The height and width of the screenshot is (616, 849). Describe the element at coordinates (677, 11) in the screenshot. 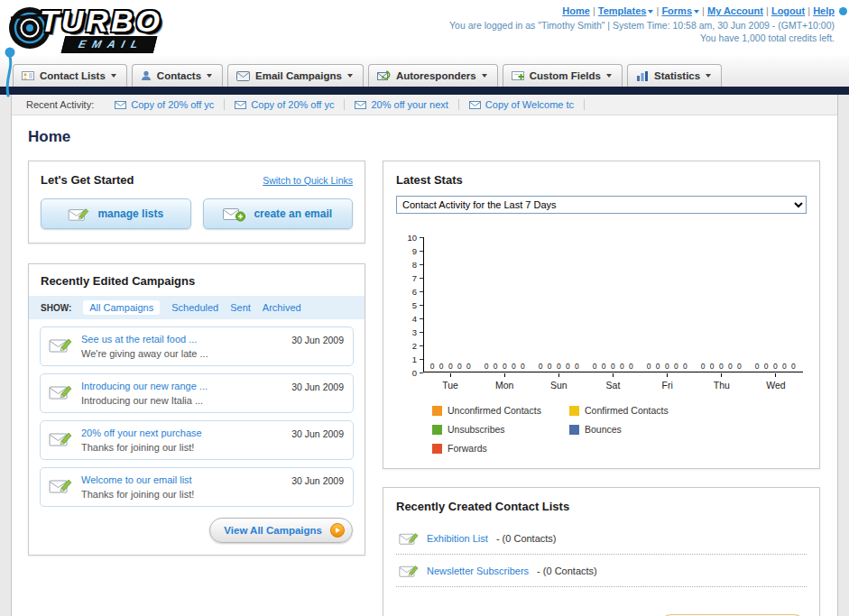

I see `nav-link-forms: Forms` at that location.